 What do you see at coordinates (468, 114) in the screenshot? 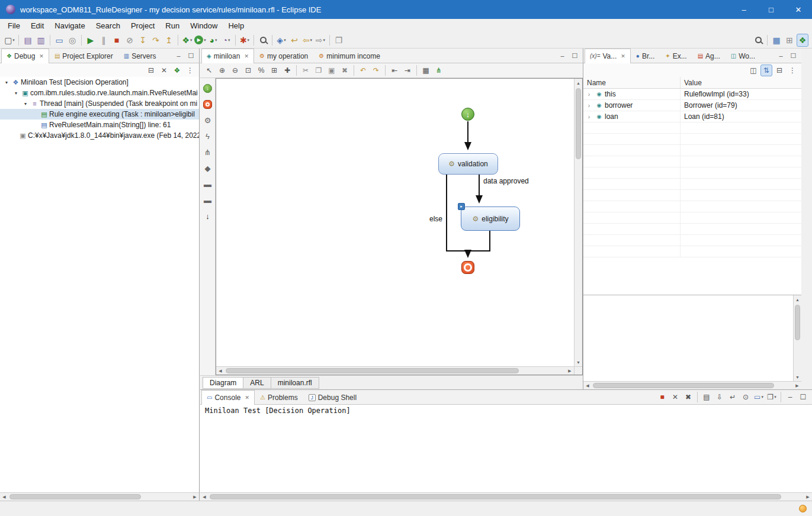
I see `start-node: ↓` at bounding box center [468, 114].